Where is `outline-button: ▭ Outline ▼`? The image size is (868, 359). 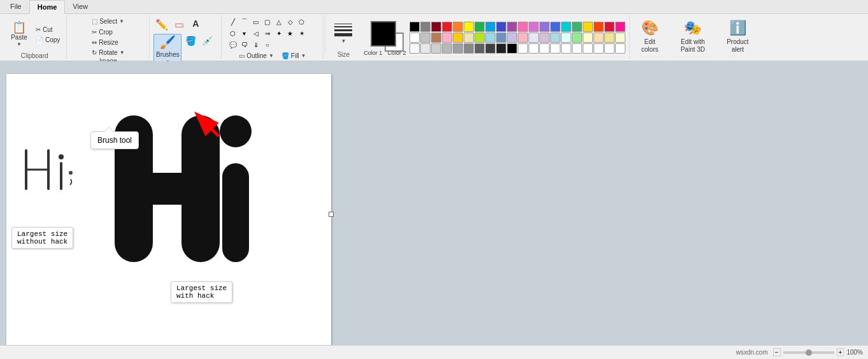 outline-button: ▭ Outline ▼ is located at coordinates (256, 56).